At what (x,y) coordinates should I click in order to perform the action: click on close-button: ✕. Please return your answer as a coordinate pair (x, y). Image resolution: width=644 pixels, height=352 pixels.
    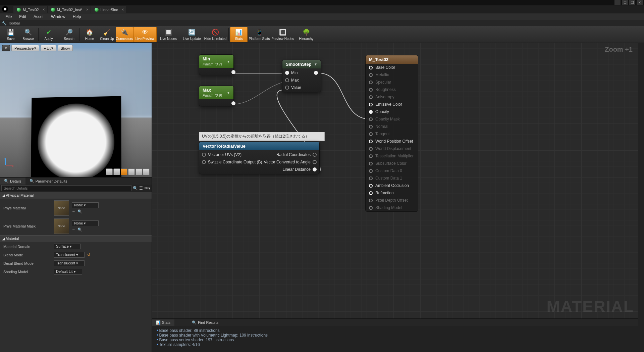
    Looking at the image, I should click on (640, 2).